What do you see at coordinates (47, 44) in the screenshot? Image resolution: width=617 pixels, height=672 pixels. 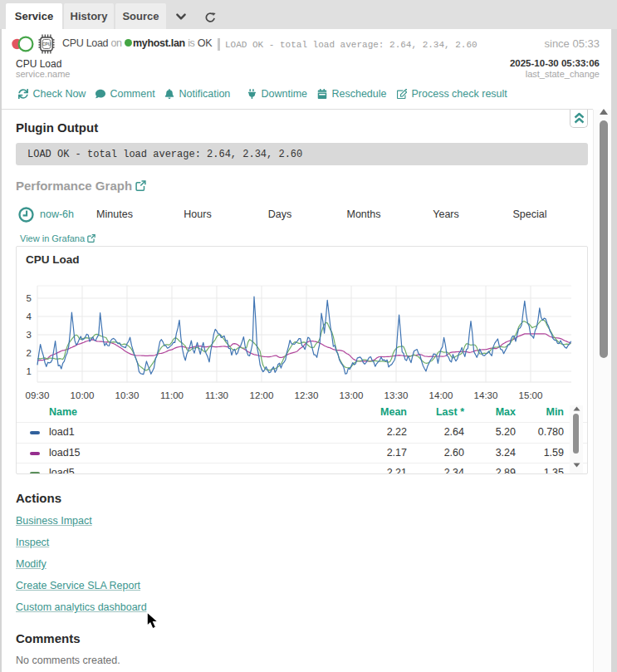 I see `svg-text: CPU` at bounding box center [47, 44].